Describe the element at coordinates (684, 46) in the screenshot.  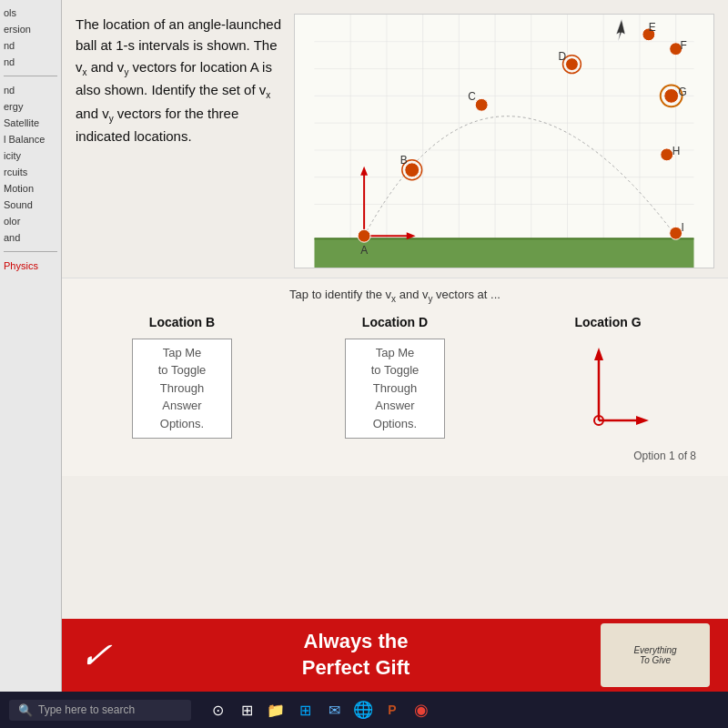
I see `svg-text: F` at that location.